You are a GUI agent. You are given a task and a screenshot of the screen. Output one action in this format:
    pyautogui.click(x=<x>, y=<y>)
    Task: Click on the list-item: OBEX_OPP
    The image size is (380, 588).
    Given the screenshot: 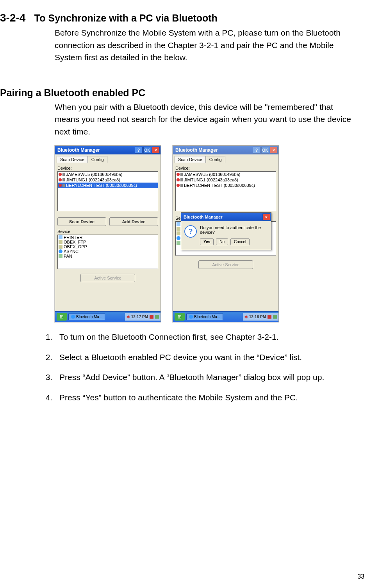 What is the action you would take?
    pyautogui.click(x=108, y=247)
    